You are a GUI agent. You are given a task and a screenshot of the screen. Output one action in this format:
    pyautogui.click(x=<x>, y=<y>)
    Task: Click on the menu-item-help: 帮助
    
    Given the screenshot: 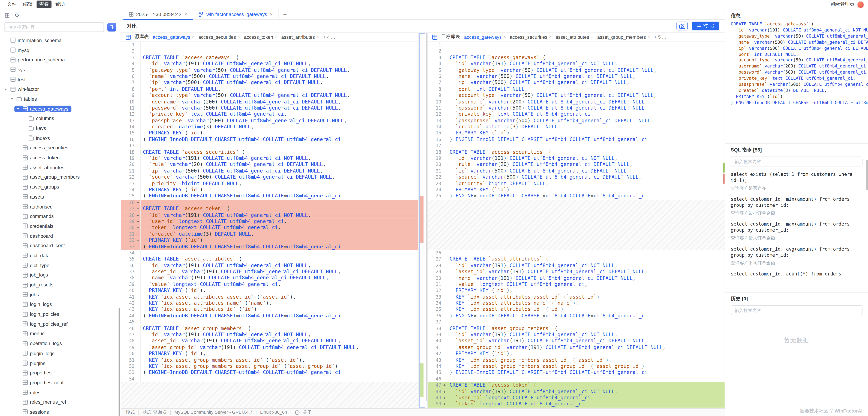 What is the action you would take?
    pyautogui.click(x=60, y=5)
    